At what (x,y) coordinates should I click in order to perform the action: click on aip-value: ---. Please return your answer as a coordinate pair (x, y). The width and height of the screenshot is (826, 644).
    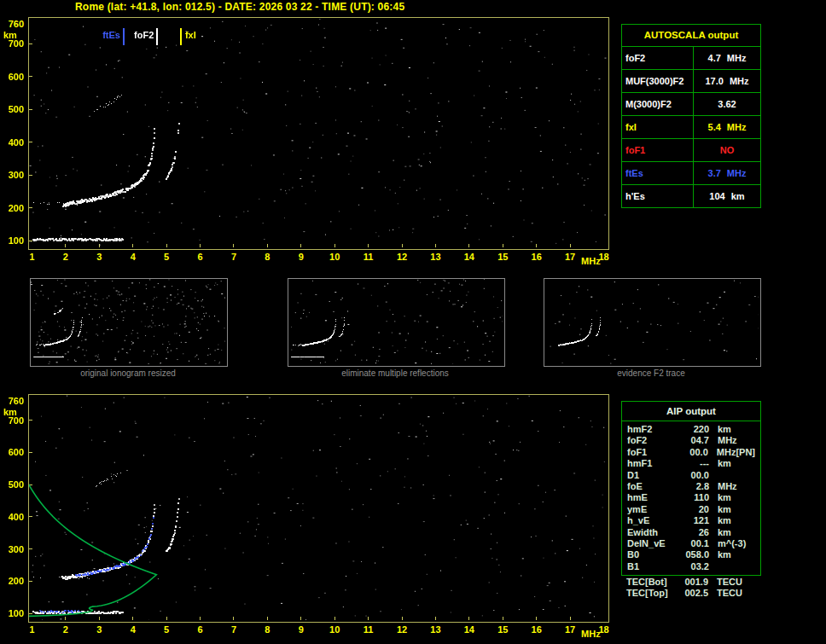
    Looking at the image, I should click on (694, 464).